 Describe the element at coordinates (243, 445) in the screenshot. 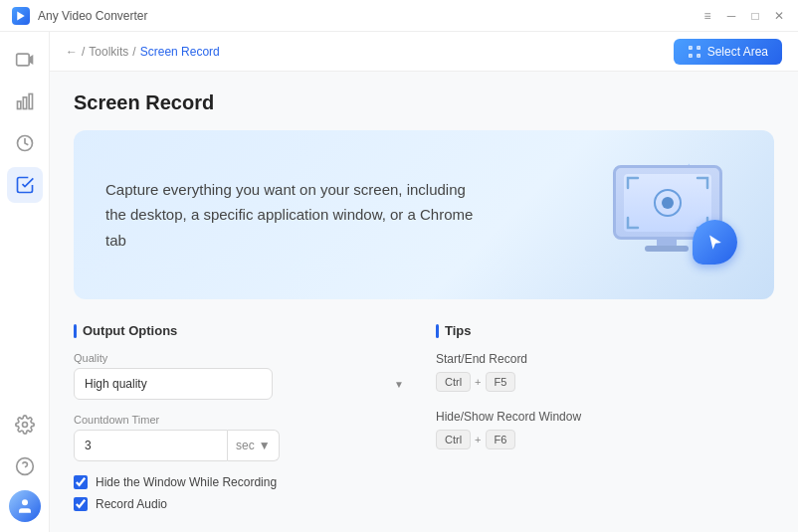

I see `timer-wrapper: sec ▼` at that location.